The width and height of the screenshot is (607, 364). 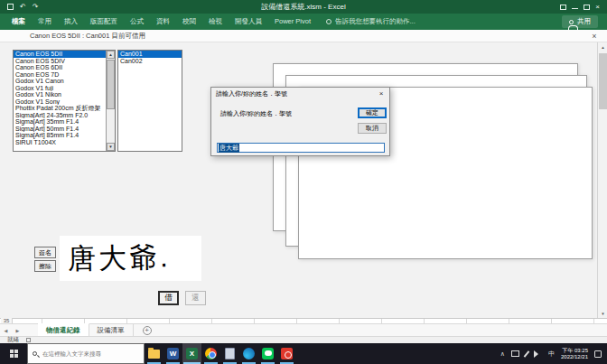 What do you see at coordinates (528, 354) in the screenshot?
I see `pen-icon` at bounding box center [528, 354].